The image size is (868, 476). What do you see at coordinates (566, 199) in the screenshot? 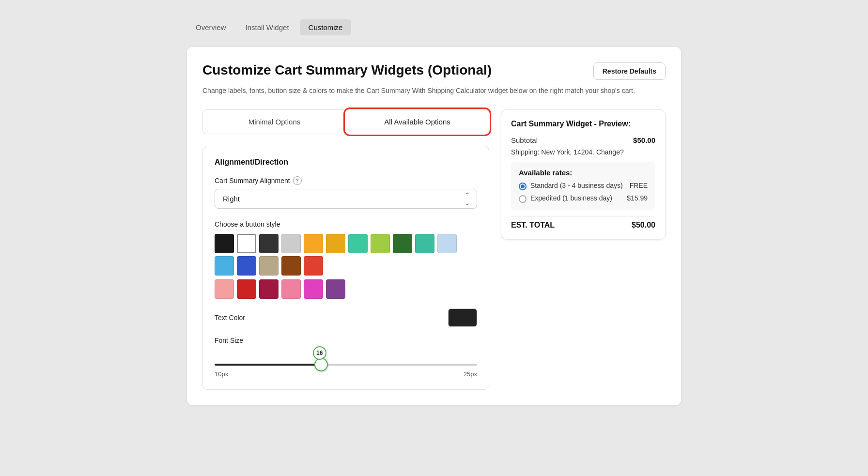
I see `rate-expedited-left: Expedited (1 business day)` at bounding box center [566, 199].